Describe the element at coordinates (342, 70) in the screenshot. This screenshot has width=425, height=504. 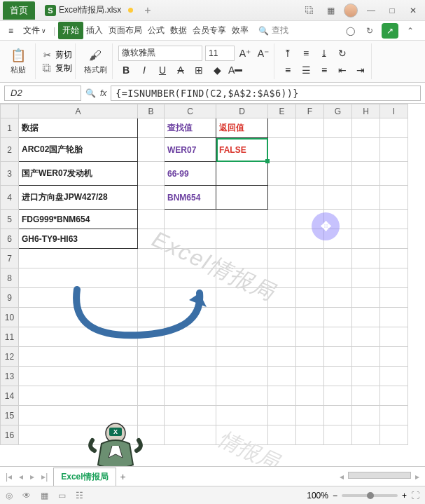
I see `indent-dec-icon: ⇤` at that location.